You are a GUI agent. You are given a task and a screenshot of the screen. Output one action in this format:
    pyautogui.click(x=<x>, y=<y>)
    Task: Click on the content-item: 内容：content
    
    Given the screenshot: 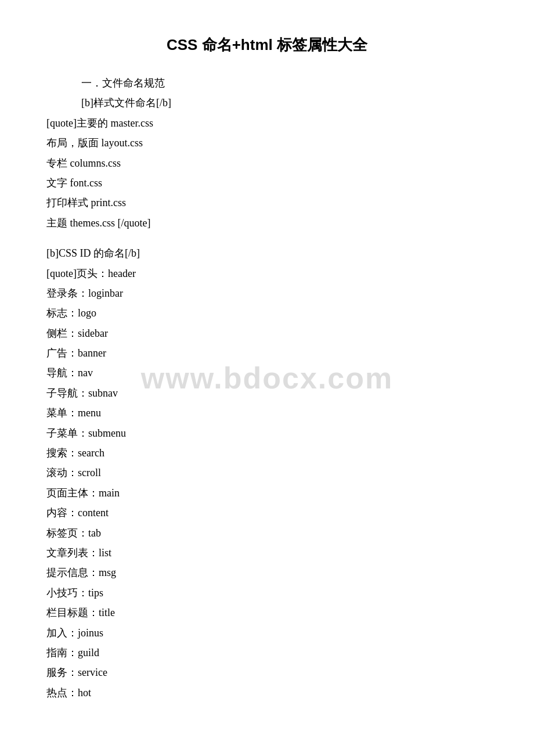 What is the action you would take?
    pyautogui.click(x=267, y=513)
    